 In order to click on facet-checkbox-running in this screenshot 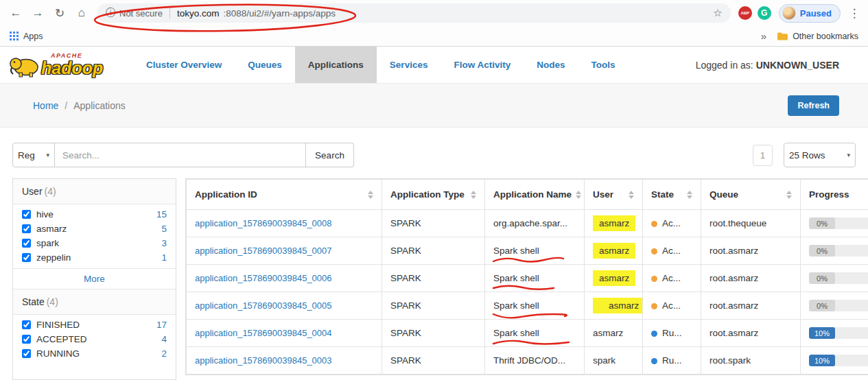, I will do `click(26, 354)`.